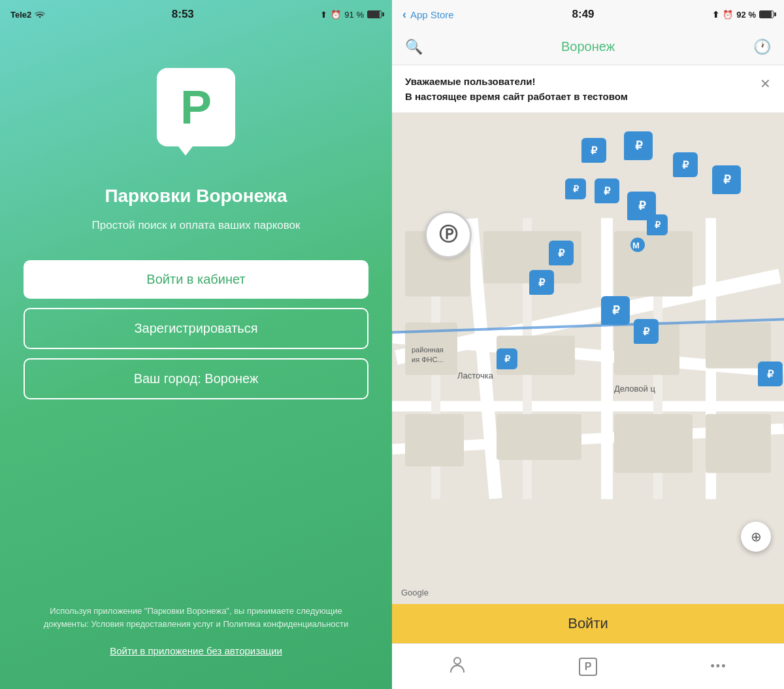 Image resolution: width=784 pixels, height=689 pixels. What do you see at coordinates (770, 374) in the screenshot?
I see `parking-pin-14: ₽` at bounding box center [770, 374].